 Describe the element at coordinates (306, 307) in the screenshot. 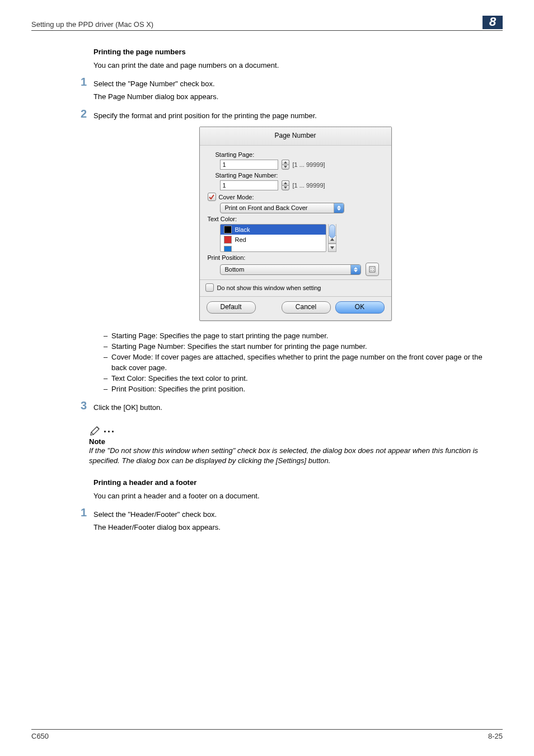

I see `cancel-button: Cancel` at that location.